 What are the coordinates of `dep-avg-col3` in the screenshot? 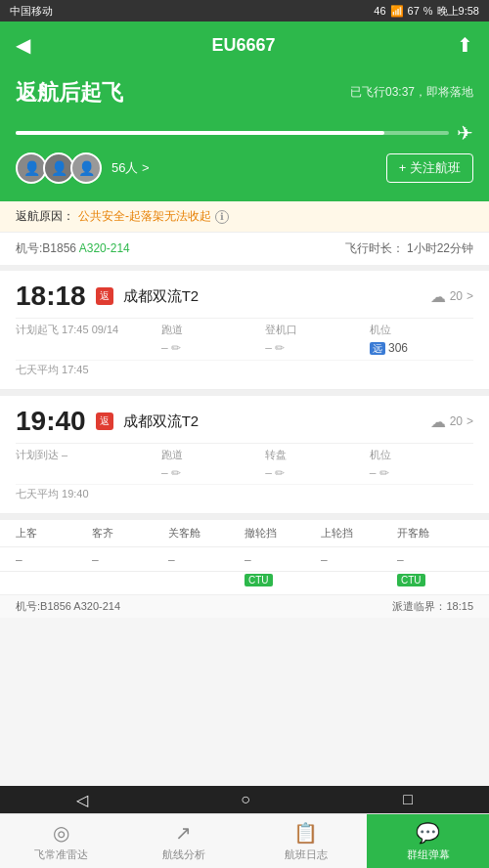 It's located at (317, 369).